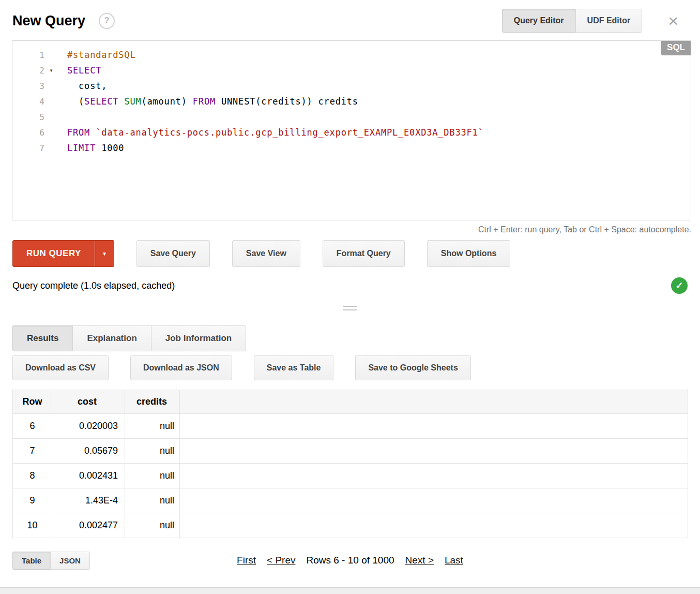 The image size is (700, 594). Describe the element at coordinates (350, 560) in the screenshot. I see `pagination: First < Prev Rows 6 - 10 of 1000 Next > …` at that location.